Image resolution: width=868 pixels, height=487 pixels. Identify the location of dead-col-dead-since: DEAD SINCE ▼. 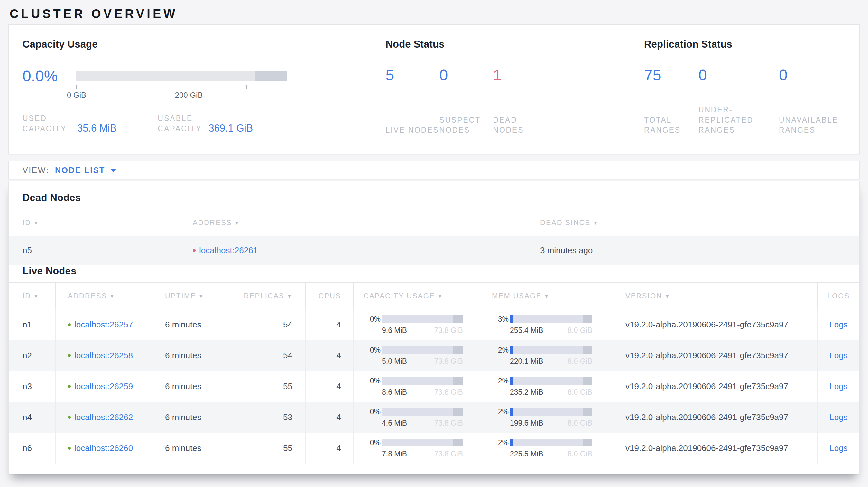
(693, 223).